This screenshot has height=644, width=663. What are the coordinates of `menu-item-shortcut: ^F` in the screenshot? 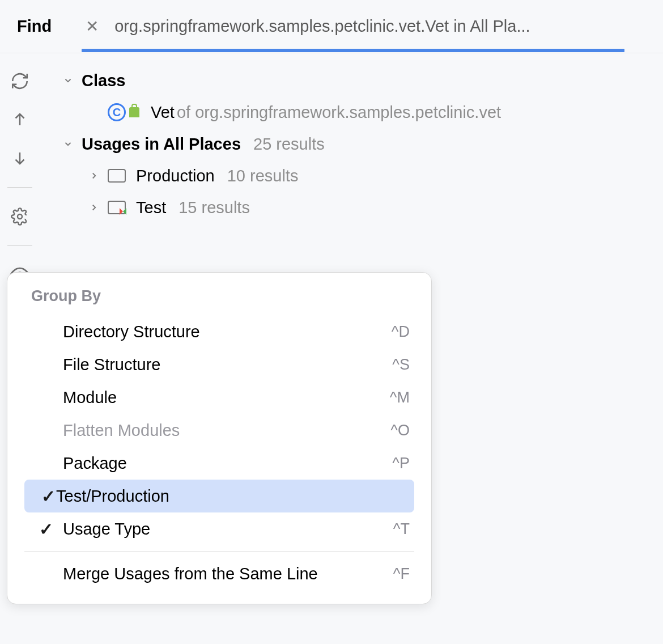 It's located at (403, 574).